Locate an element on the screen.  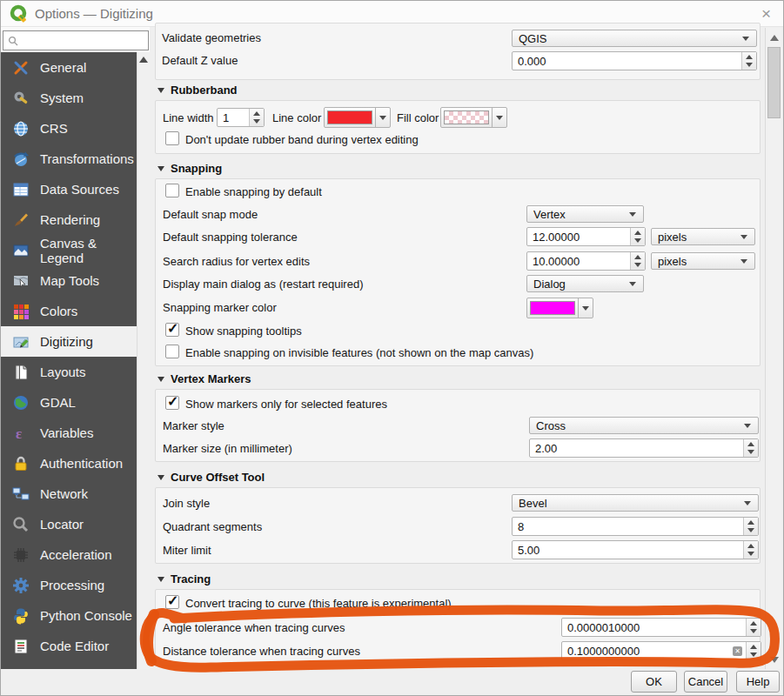
vertex-markers-section-header: Vertex Markers is located at coordinates (204, 379).